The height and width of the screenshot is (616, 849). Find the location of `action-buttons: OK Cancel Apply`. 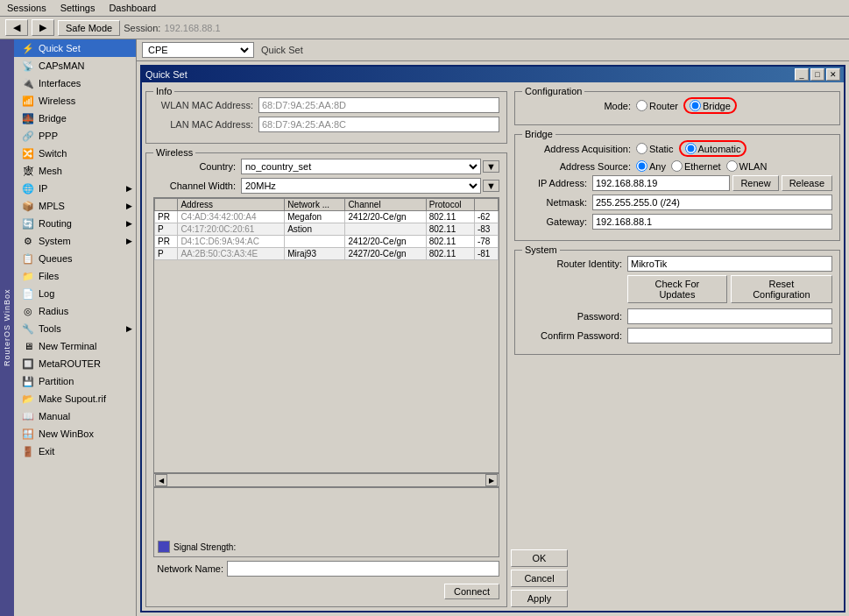

action-buttons: OK Cancel Apply is located at coordinates (674, 578).